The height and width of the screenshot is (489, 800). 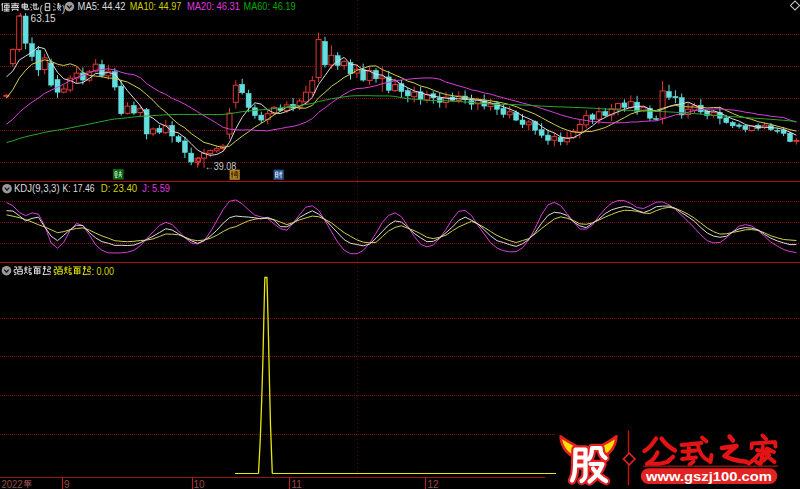 I want to click on svg-text: www.gszj100.com, so click(x=708, y=476).